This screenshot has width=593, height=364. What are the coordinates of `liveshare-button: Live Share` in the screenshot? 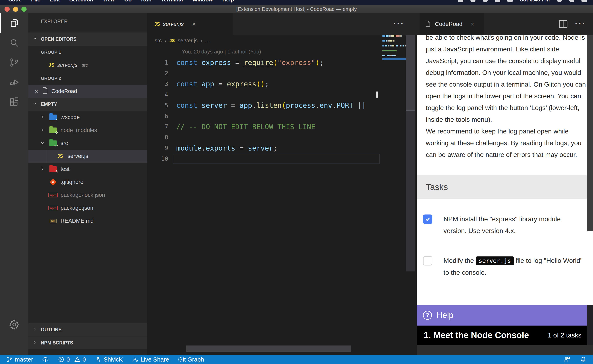 It's located at (150, 360).